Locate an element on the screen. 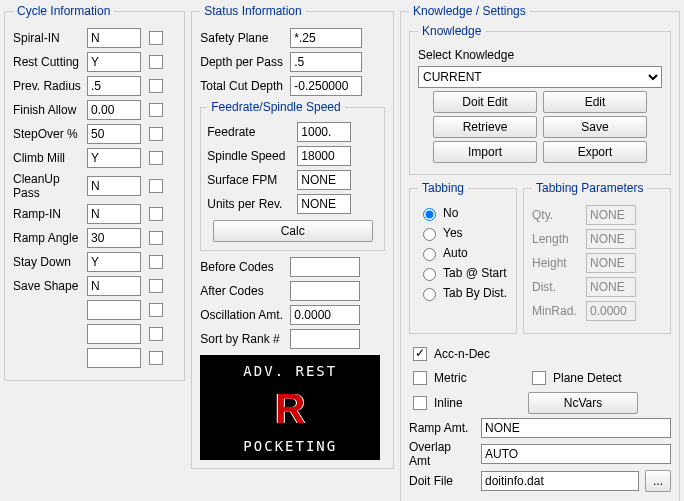 Image resolution: width=684 pixels, height=501 pixels. surface-fpm-input is located at coordinates (324, 180).